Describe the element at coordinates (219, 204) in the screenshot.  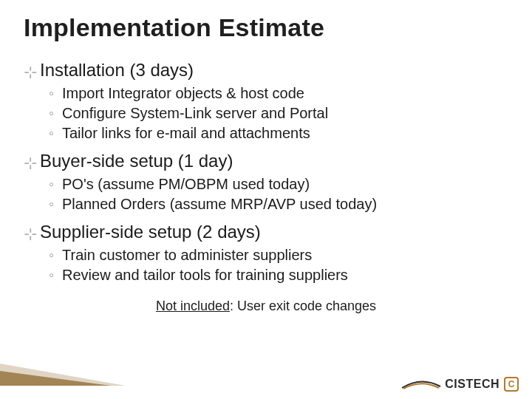
I see `item-text: Planned Orders (assume MRP/AVP used toda…` at that location.